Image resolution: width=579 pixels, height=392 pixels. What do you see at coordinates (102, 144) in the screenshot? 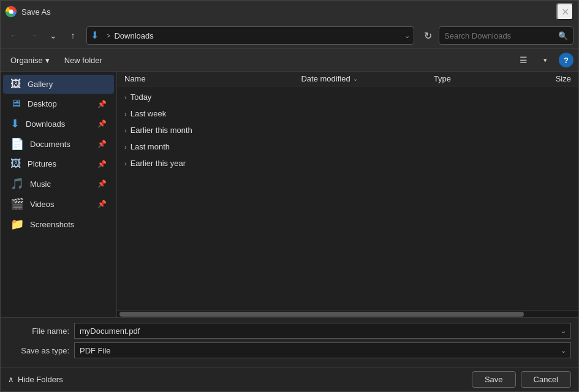
I see `documents-pin-icon: 📌` at bounding box center [102, 144].